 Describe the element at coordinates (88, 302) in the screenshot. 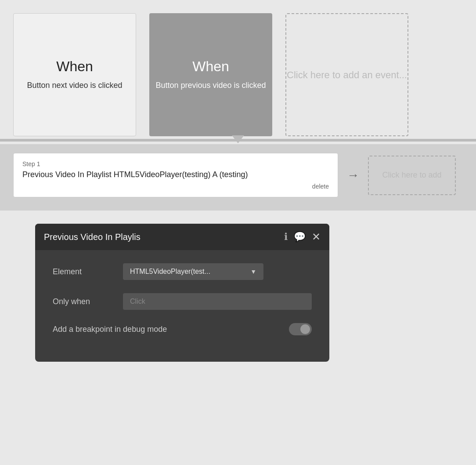

I see `only-when-label: Only when` at that location.